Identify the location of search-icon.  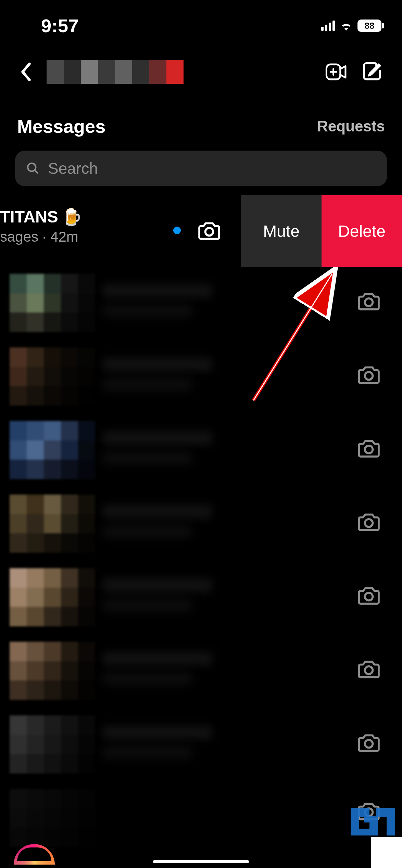
(33, 168).